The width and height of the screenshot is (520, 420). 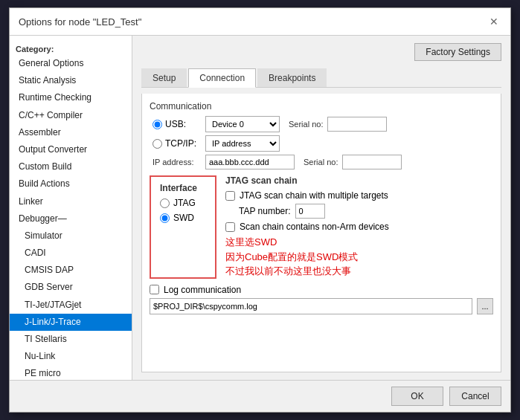 I want to click on sidebar-item-ti-jet: TI-Jet/JTAGjet, so click(x=71, y=305).